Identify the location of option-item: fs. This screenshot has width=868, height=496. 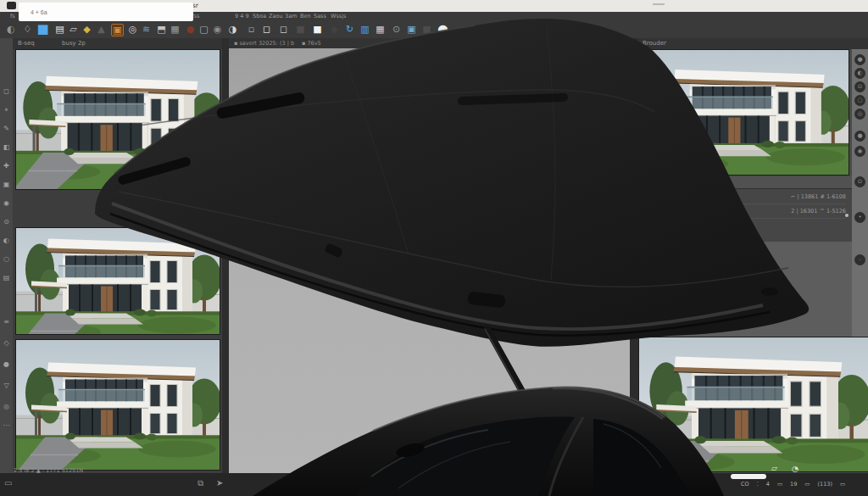
(13, 16).